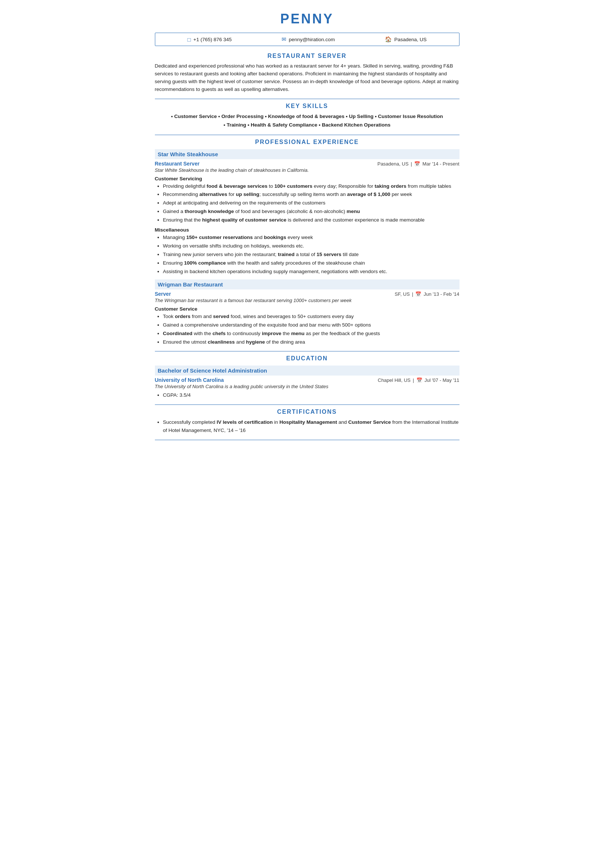 The width and height of the screenshot is (614, 868). What do you see at coordinates (311, 246) in the screenshot?
I see `list-item: Working on versatile shifts including on…` at bounding box center [311, 246].